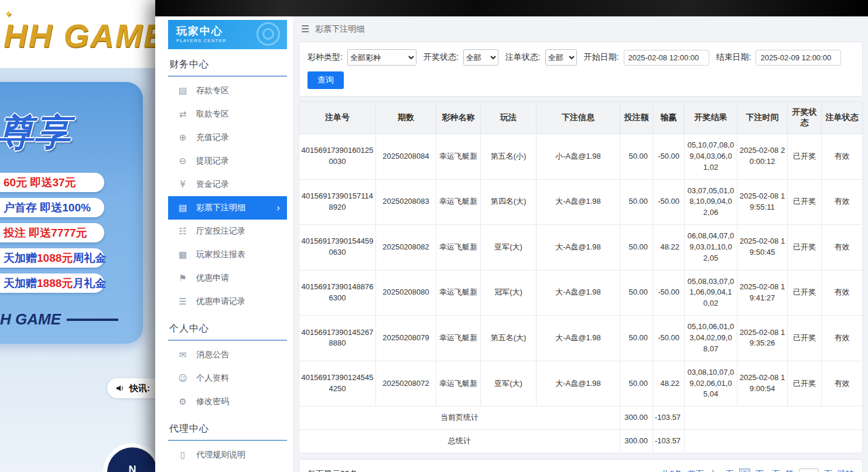  What do you see at coordinates (30, 320) in the screenshot?
I see `promo-footer-text: H GAME` at bounding box center [30, 320].